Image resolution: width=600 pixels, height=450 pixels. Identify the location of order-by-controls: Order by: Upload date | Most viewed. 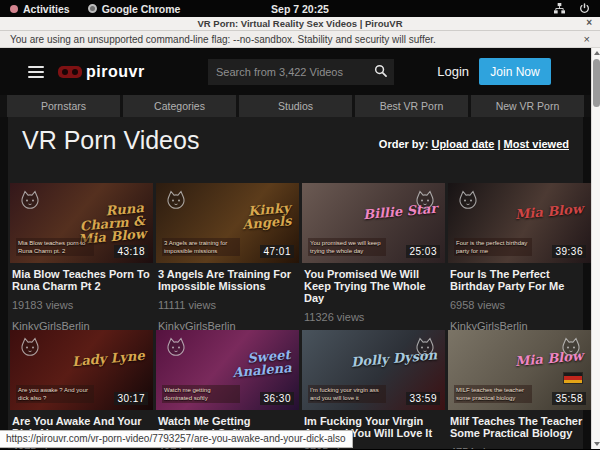
(474, 144).